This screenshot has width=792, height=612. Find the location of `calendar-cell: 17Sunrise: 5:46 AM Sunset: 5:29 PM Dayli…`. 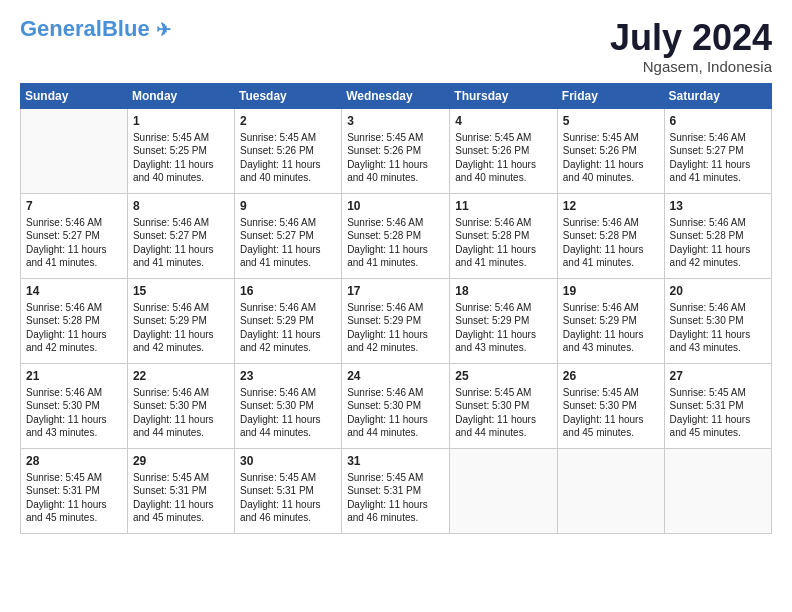

calendar-cell: 17Sunrise: 5:46 AM Sunset: 5:29 PM Dayli… is located at coordinates (396, 320).